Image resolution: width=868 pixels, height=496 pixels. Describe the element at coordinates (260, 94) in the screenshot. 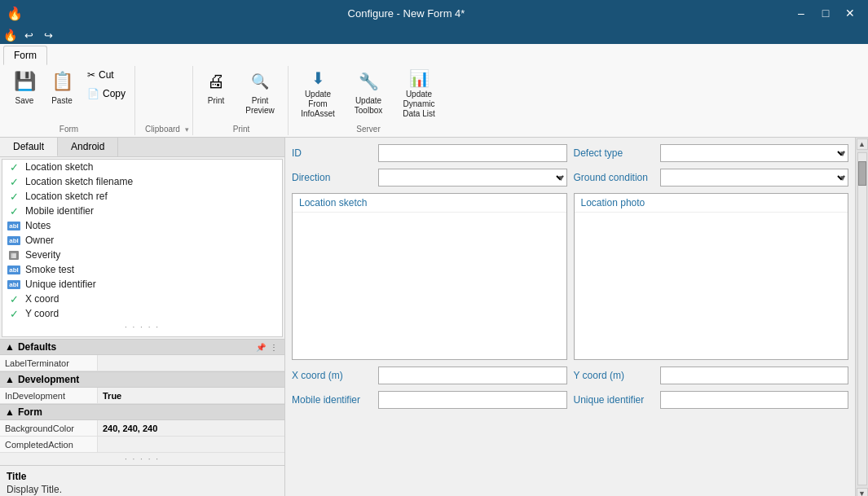

I see `print-preview-button: 🔍 Print Preview` at that location.